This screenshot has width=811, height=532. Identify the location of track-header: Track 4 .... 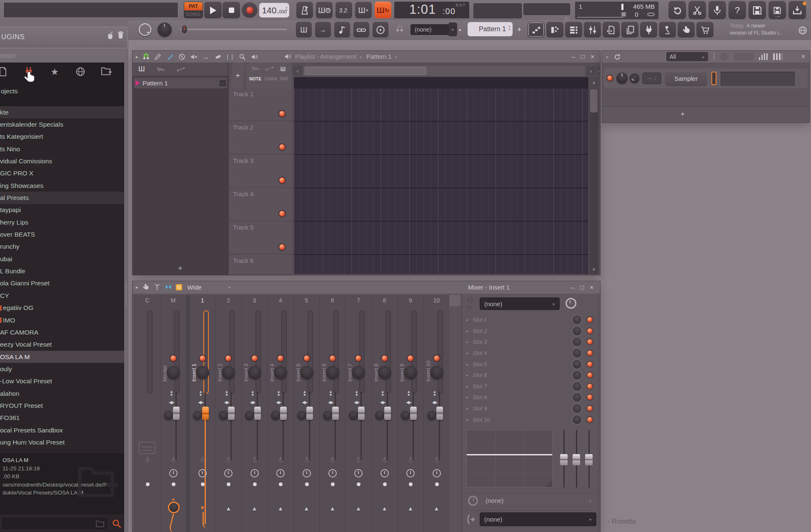
(260, 204).